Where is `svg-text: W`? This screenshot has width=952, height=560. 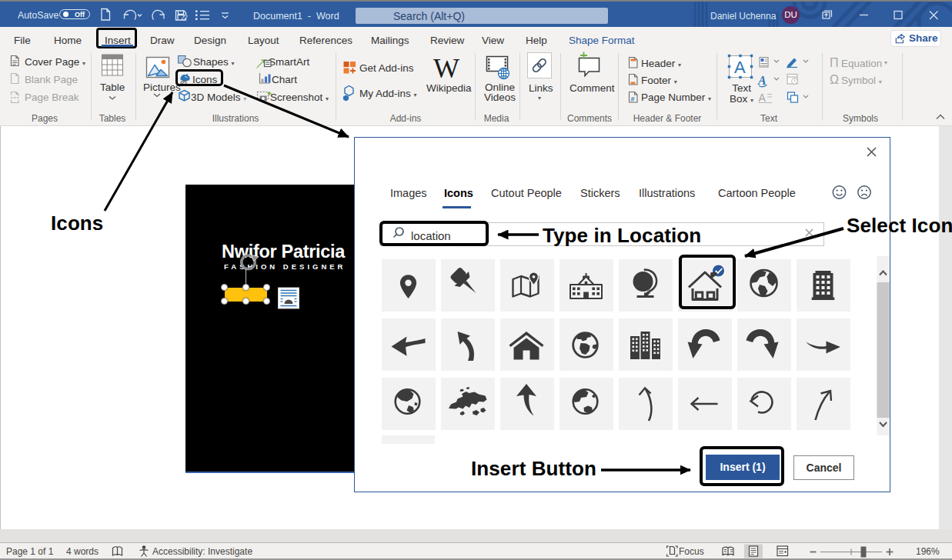
svg-text: W is located at coordinates (446, 68).